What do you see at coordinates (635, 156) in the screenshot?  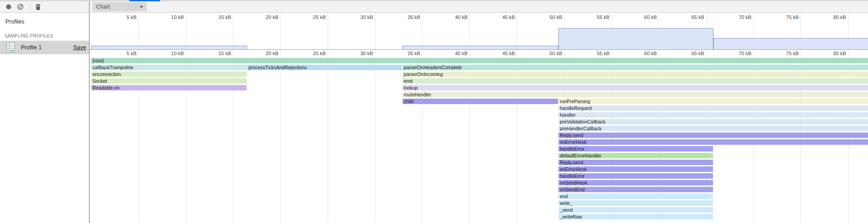 I see `flame-frame: defaultErrorHandler` at bounding box center [635, 156].